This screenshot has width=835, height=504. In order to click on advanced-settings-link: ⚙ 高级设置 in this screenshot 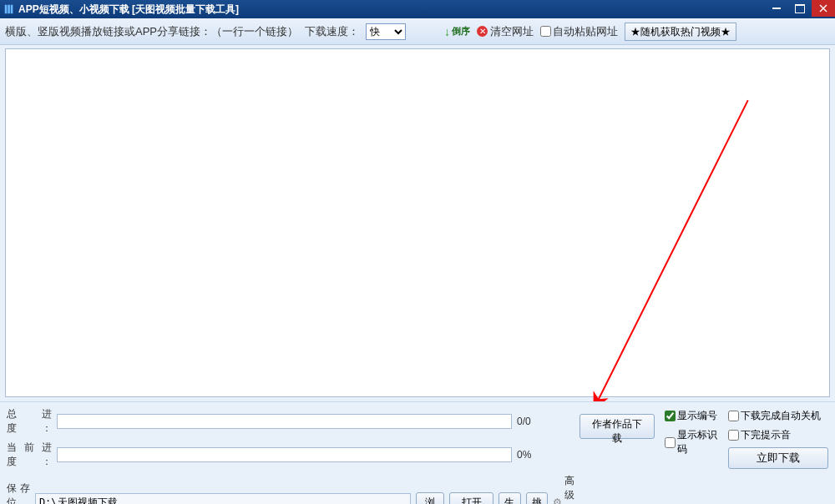, I will do `click(566, 489)`.